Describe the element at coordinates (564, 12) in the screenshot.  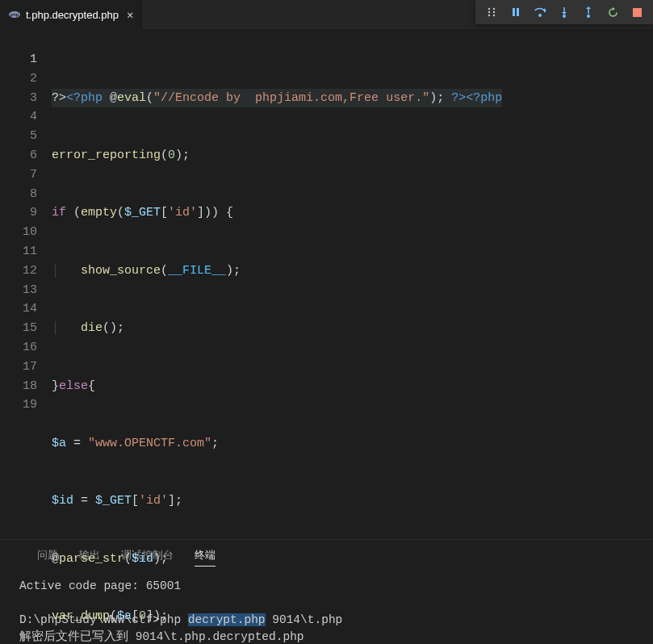
I see `step-into-icon` at that location.